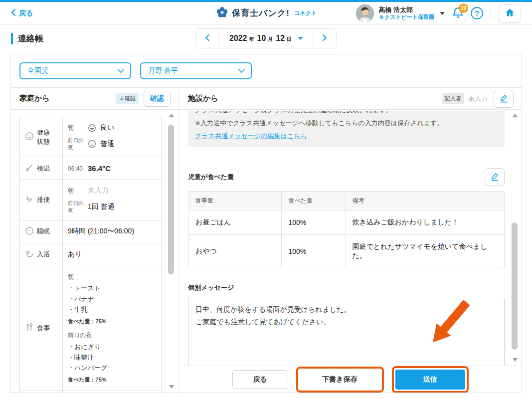  Describe the element at coordinates (43, 328) in the screenshot. I see `row-label: 食事` at that location.